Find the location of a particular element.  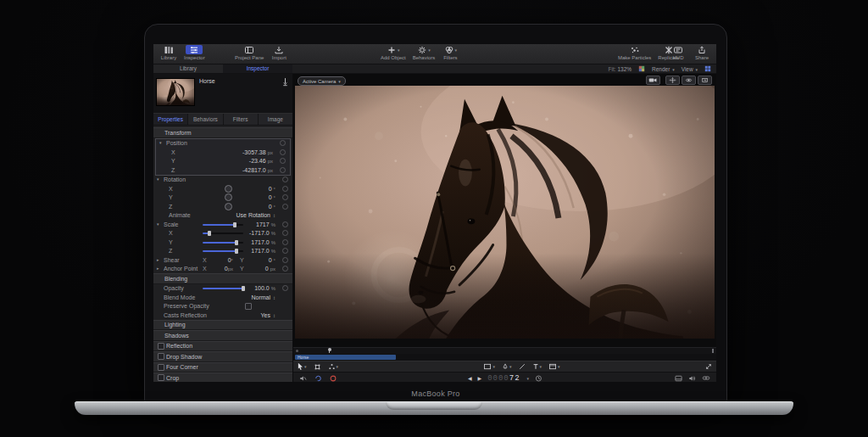

checkbox-crop is located at coordinates (161, 378).